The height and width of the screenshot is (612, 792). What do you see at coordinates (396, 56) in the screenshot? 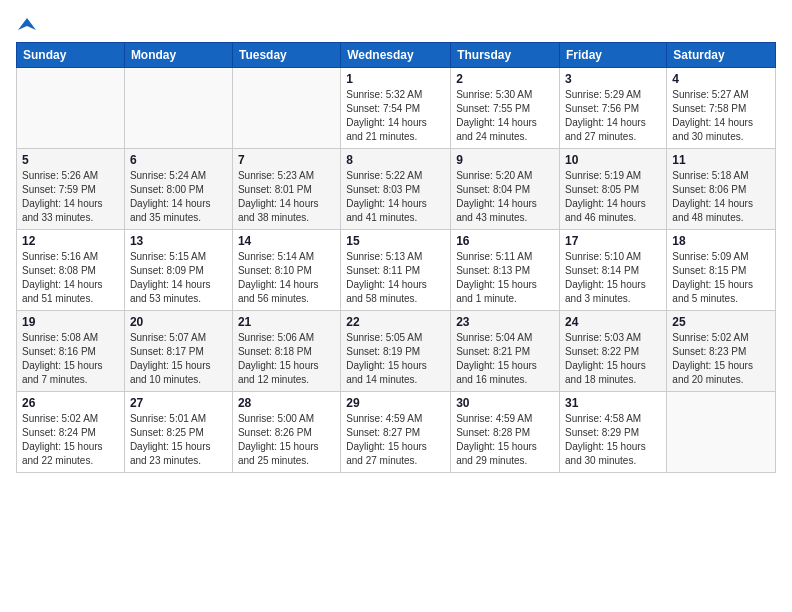
I see `calendar-dow-wednesday: Wednesday` at bounding box center [396, 56].